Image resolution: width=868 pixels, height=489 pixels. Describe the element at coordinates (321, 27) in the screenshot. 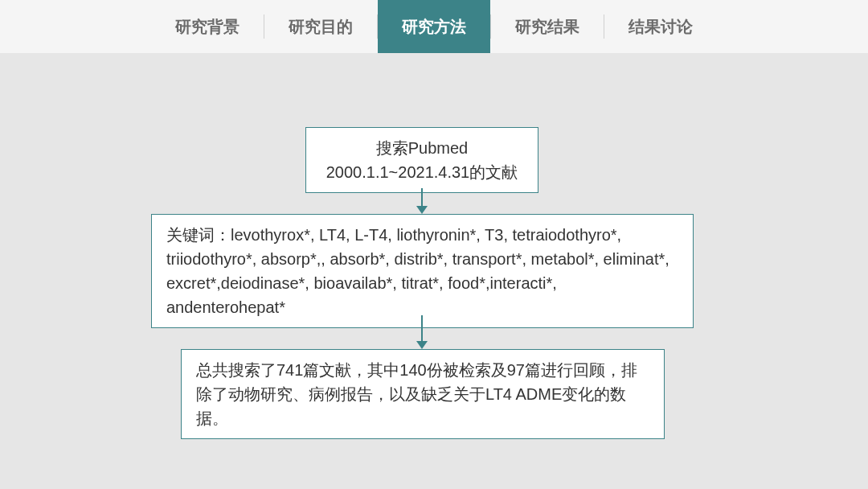

I see `tab-objective: 研究目的` at that location.